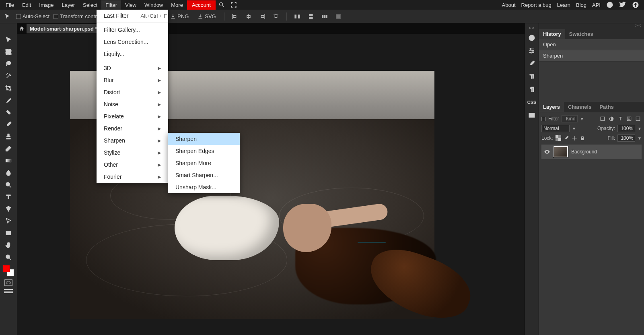 This screenshot has width=644, height=335. Describe the element at coordinates (204, 139) in the screenshot. I see `sharpen-sharpen: Sharpen` at that location.